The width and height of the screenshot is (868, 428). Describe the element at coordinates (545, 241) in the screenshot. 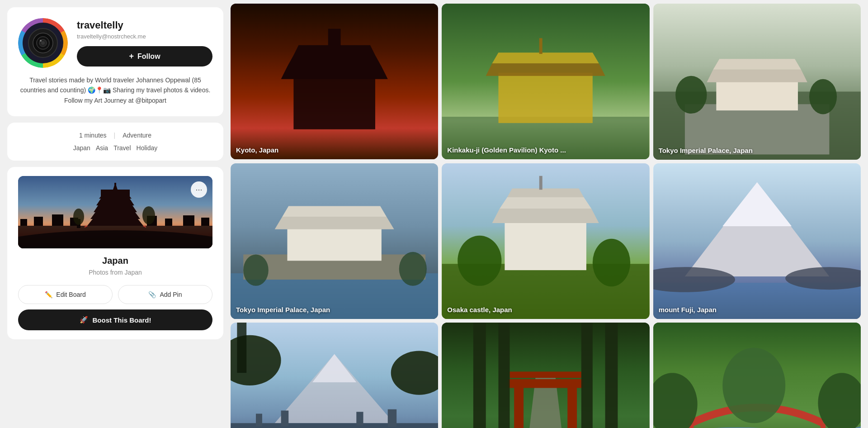

I see `photo-item: Osaka castle, Japan` at that location.